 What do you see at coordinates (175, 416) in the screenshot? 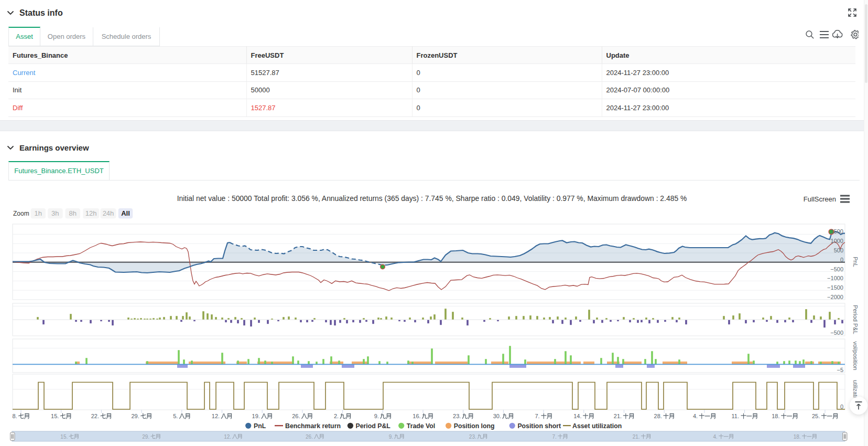
I see `svg-text: 5.` at bounding box center [175, 416].